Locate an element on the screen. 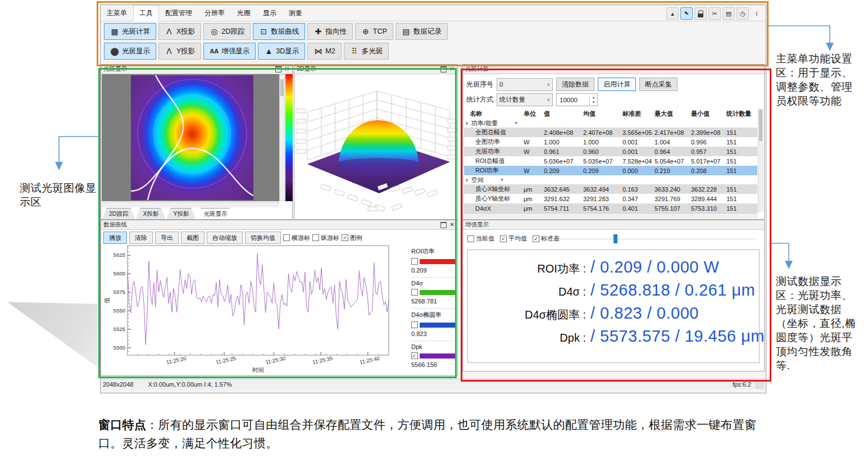  table-row-光斑功率: 光斑功率W0.9610.9600.0010.9640.957151 is located at coordinates (611, 152).